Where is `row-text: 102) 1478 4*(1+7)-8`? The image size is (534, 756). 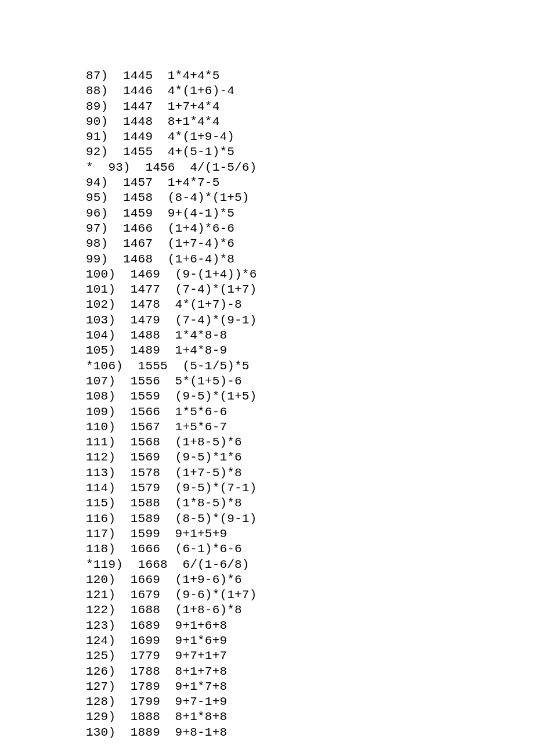 row-text: 102) 1478 4*(1+7)-8 is located at coordinates (164, 304).